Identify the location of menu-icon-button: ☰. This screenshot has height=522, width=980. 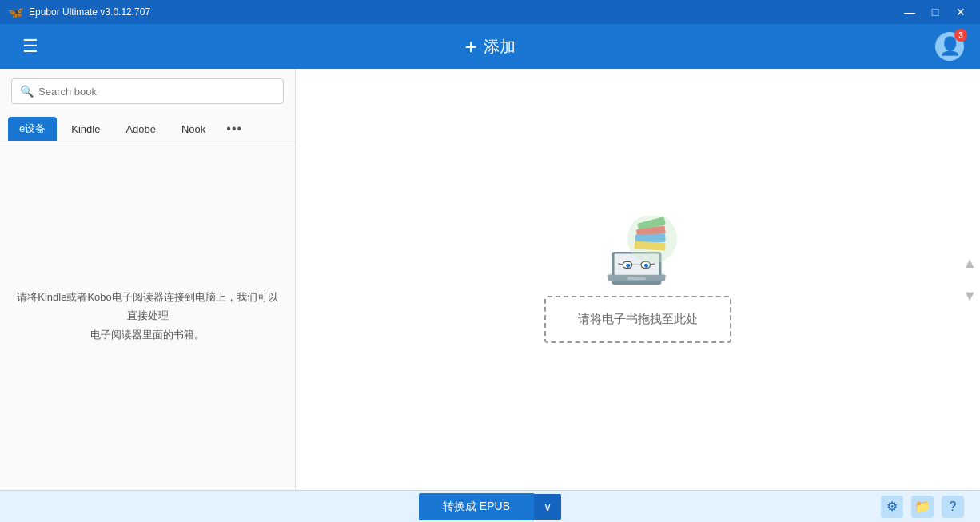
(30, 46).